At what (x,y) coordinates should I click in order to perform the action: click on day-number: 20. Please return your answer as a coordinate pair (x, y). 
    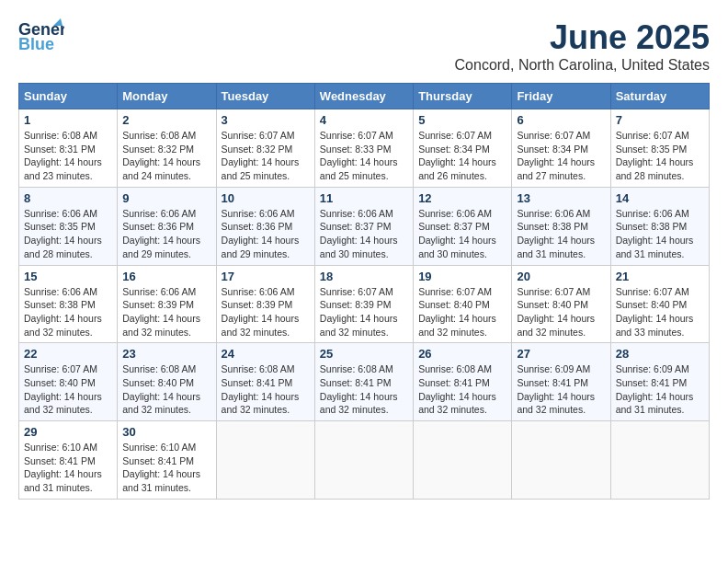
    Looking at the image, I should click on (561, 276).